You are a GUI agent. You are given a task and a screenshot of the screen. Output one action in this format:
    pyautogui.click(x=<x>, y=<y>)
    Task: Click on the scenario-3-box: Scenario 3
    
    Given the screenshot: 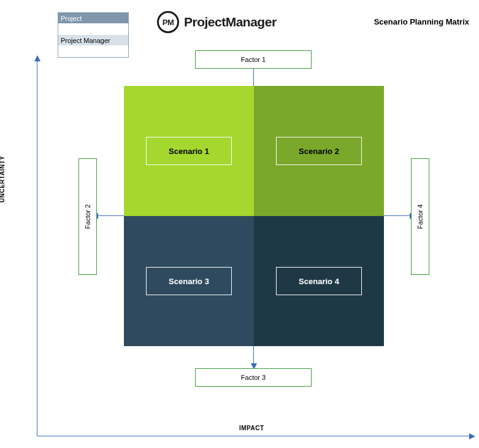 What is the action you would take?
    pyautogui.click(x=189, y=281)
    